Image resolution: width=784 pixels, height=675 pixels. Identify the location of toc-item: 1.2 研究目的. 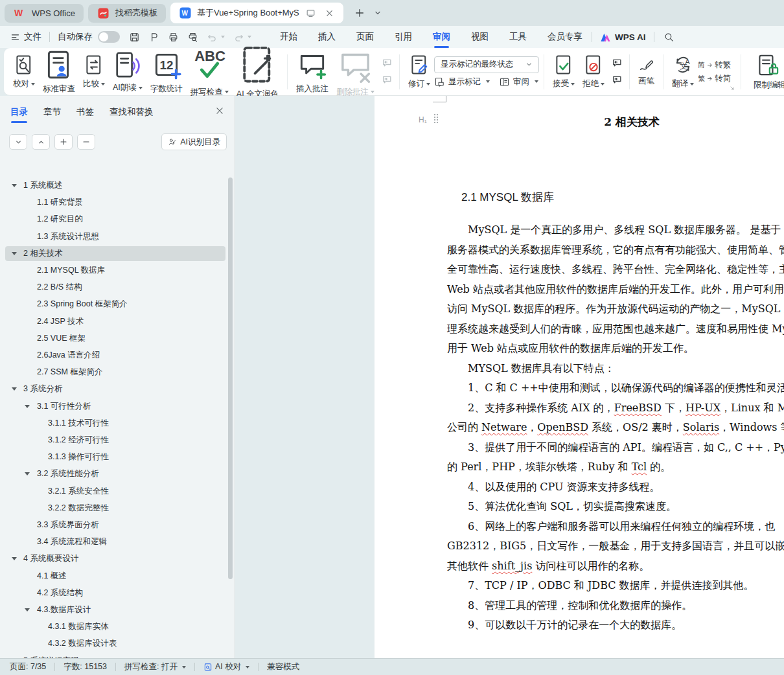
(115, 219).